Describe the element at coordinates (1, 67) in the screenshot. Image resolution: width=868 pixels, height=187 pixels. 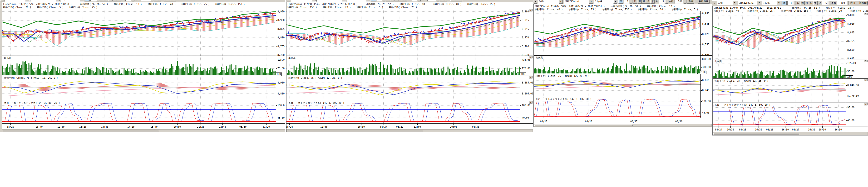
I see `window-frame-edge` at that location.